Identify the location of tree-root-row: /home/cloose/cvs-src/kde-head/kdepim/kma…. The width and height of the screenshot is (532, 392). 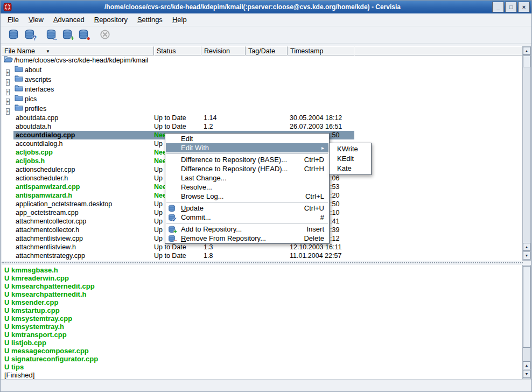
(262, 60).